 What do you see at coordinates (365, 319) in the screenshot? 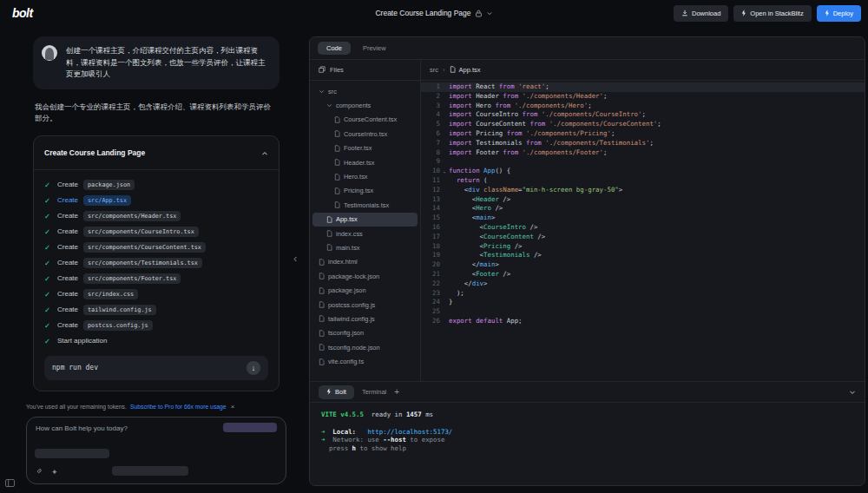
I see `tree-file-tailwind.config.js: tailwind.config.js` at bounding box center [365, 319].